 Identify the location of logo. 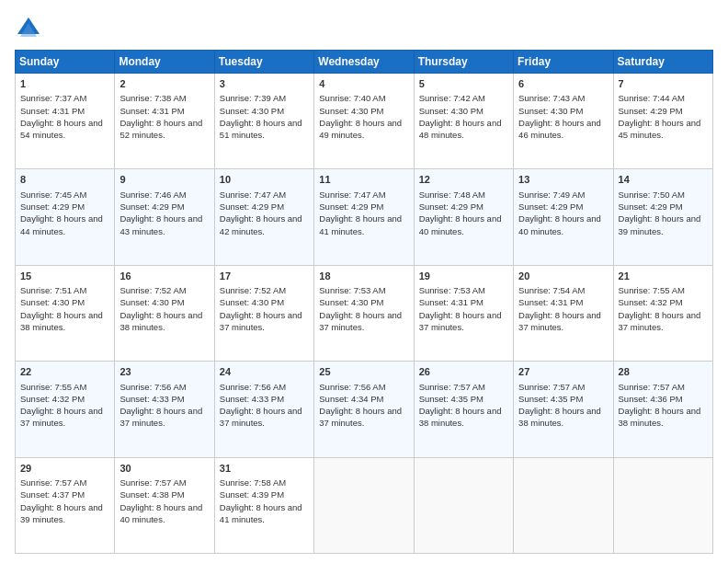
(30, 29).